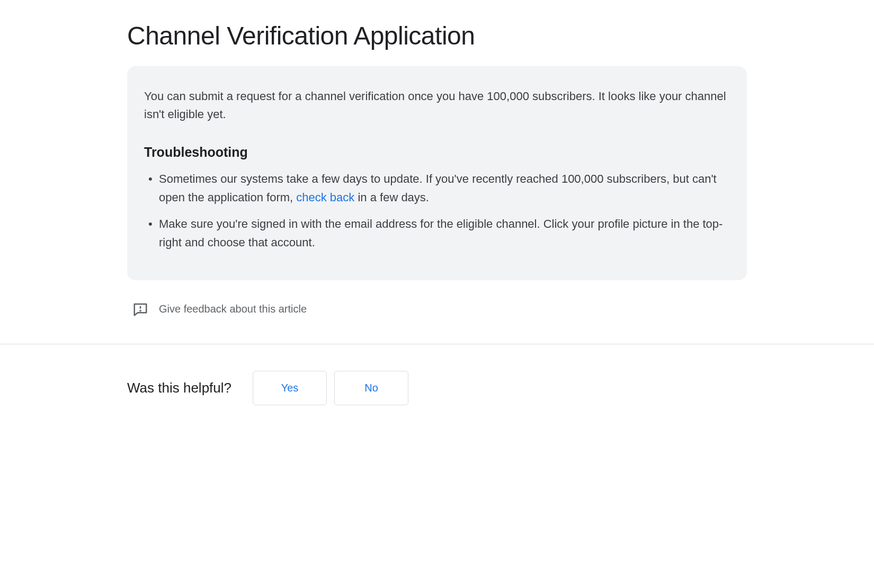  I want to click on troubleshooting-heading: Troubleshooting, so click(437, 153).